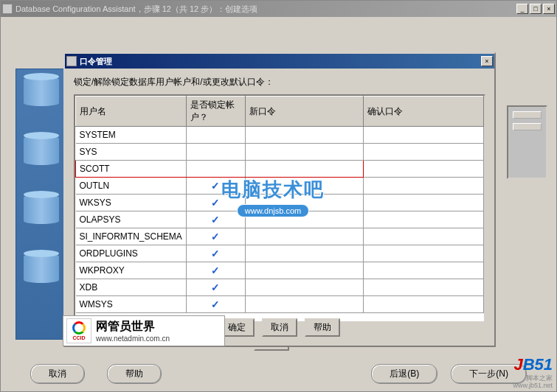  Describe the element at coordinates (538, 364) in the screenshot. I see `jb51-b: B51` at that location.